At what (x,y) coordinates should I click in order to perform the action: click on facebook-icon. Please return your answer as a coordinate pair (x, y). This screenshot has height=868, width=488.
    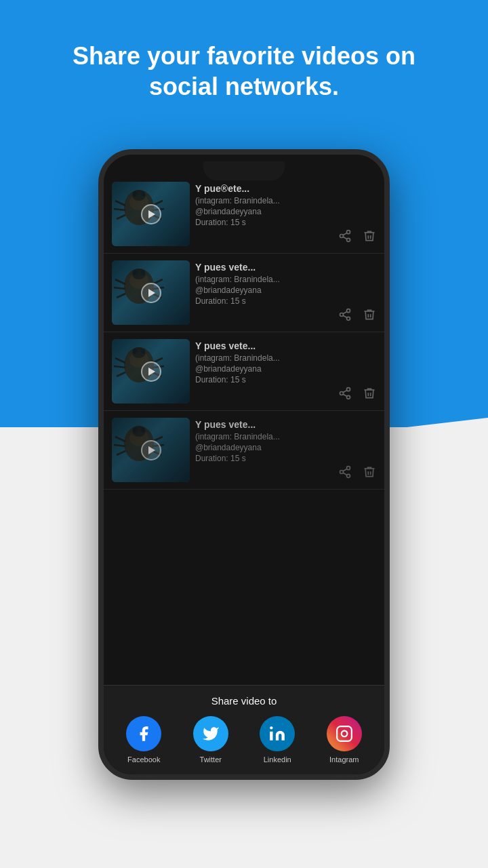
    Looking at the image, I should click on (144, 734).